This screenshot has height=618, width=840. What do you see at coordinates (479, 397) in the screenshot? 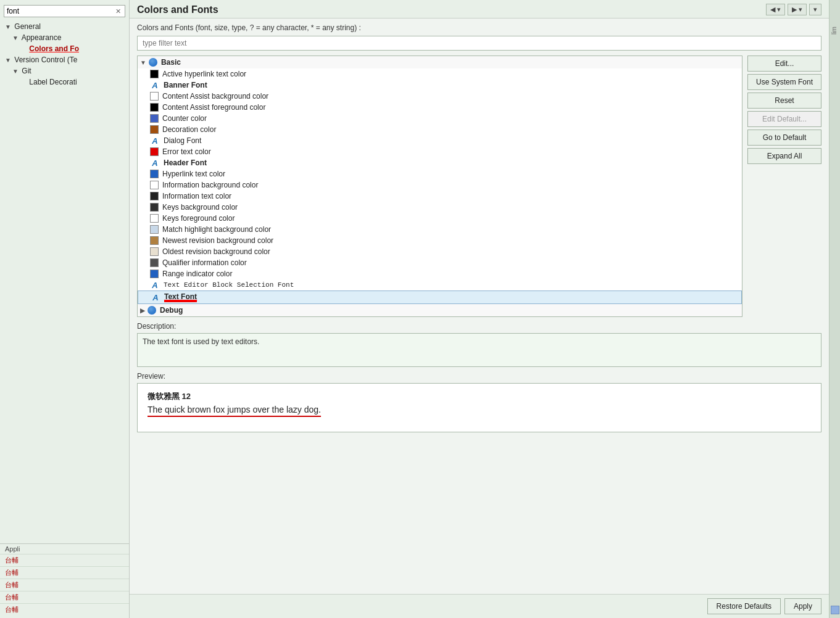
I see `preview-font-name: 微软雅黑 12` at bounding box center [479, 397].